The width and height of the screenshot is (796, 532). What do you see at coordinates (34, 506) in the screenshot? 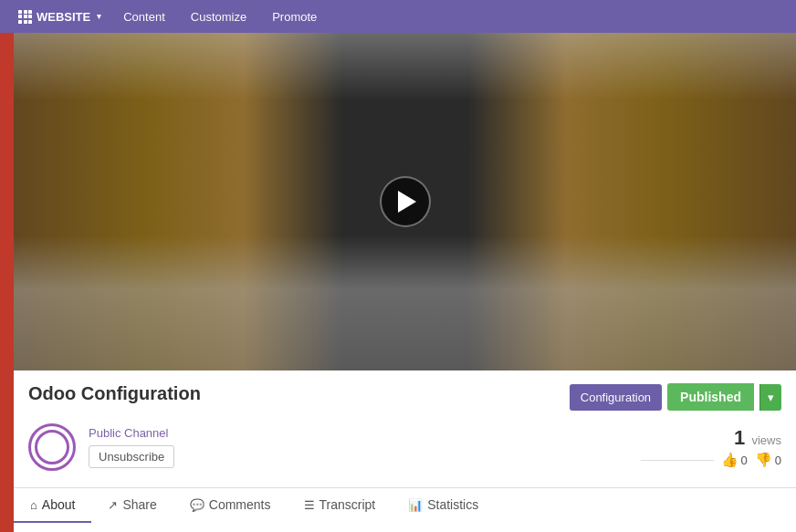
I see `home-icon: ⌂` at bounding box center [34, 506].